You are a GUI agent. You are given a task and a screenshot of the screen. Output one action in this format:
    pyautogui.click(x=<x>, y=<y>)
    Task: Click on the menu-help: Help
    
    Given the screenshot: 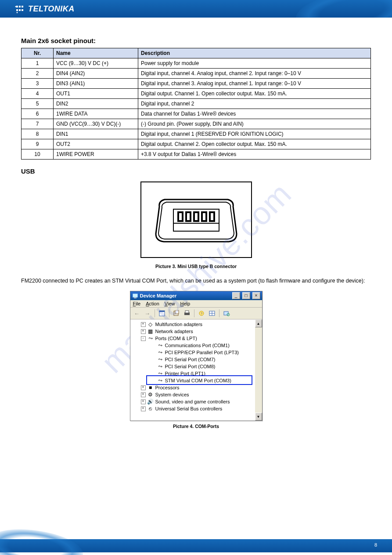 What is the action you would take?
    pyautogui.click(x=185, y=304)
    